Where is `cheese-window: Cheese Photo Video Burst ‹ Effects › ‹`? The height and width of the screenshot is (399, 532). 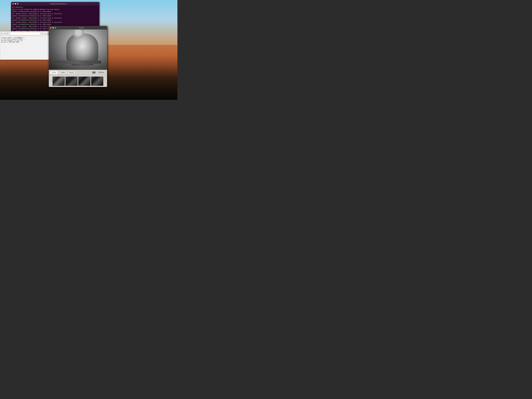 cheese-window: Cheese Photo Video Burst ‹ Effects › ‹ is located at coordinates (78, 57).